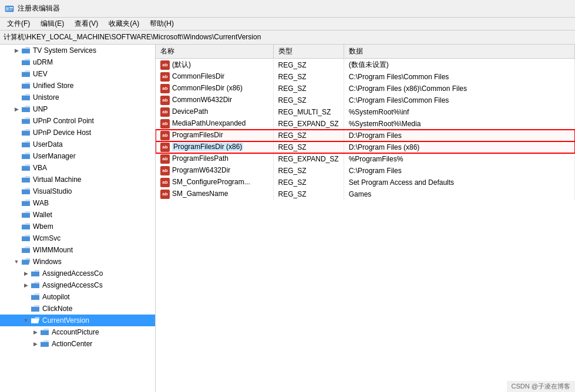  What do you see at coordinates (132, 38) in the screenshot?
I see `address-path: 计算机\HKEY_LOCAL_MACHINE\SOFTWARE\Microsof…` at bounding box center [132, 38].